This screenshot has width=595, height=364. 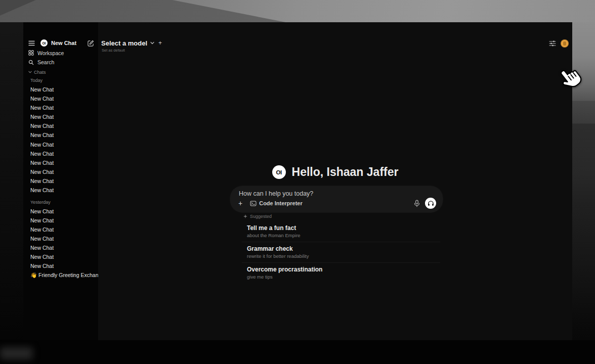 What do you see at coordinates (341, 252) in the screenshot?
I see `suggested-list: Tell me a fun fact about the Roman Empir…` at bounding box center [341, 252].